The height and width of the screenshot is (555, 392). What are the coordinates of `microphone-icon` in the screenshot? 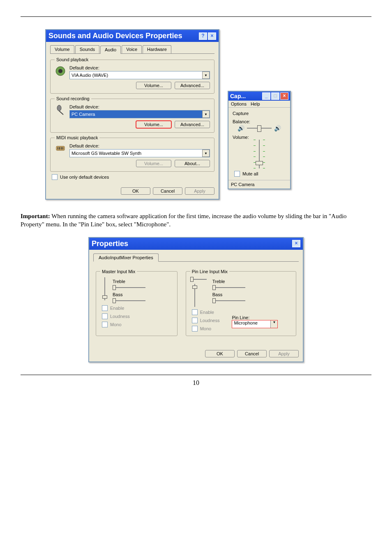 It's located at (60, 110).